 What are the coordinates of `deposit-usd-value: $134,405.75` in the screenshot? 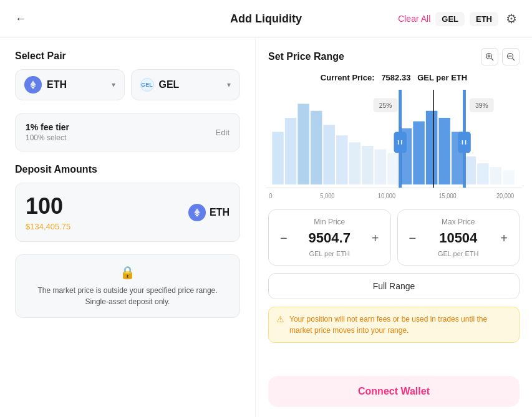 It's located at (48, 227).